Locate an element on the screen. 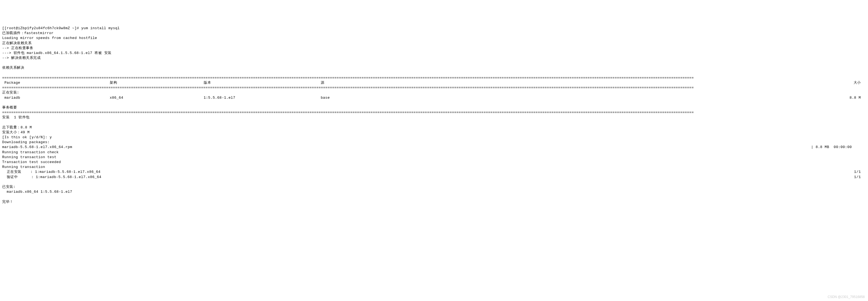 The width and height of the screenshot is (868, 301). output-line: 总下载量：8.8 M is located at coordinates (17, 128).